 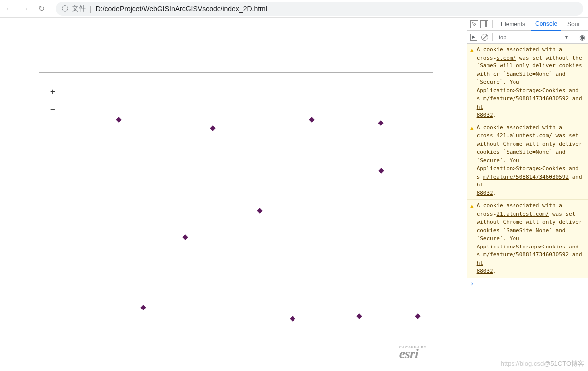 What do you see at coordinates (582, 37) in the screenshot?
I see `live-expression-icon: ◉` at bounding box center [582, 37].